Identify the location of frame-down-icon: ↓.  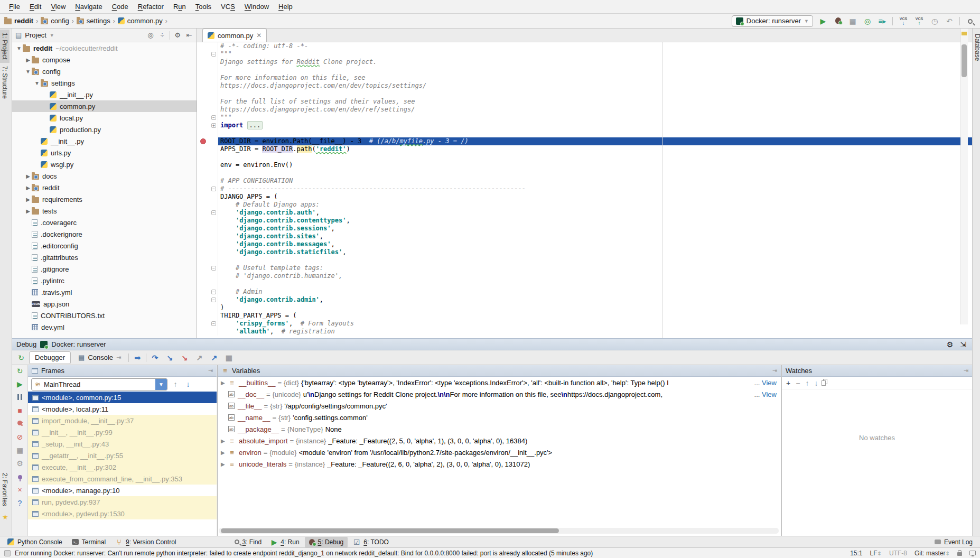
(188, 384).